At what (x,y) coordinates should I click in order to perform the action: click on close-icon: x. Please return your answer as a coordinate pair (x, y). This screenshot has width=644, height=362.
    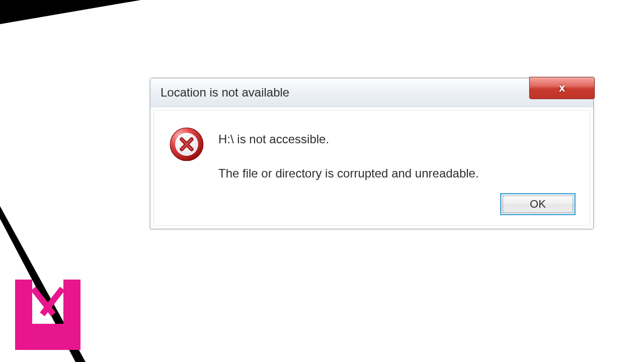
    Looking at the image, I should click on (562, 88).